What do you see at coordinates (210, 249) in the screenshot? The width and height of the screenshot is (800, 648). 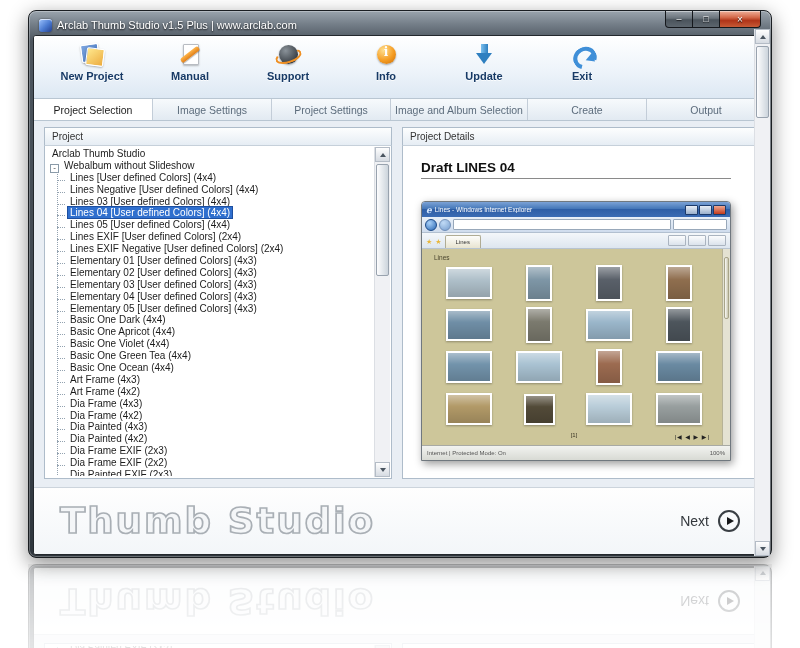 I see `tree-item: Lines EXIF Negative [User defined Colors…` at bounding box center [210, 249].